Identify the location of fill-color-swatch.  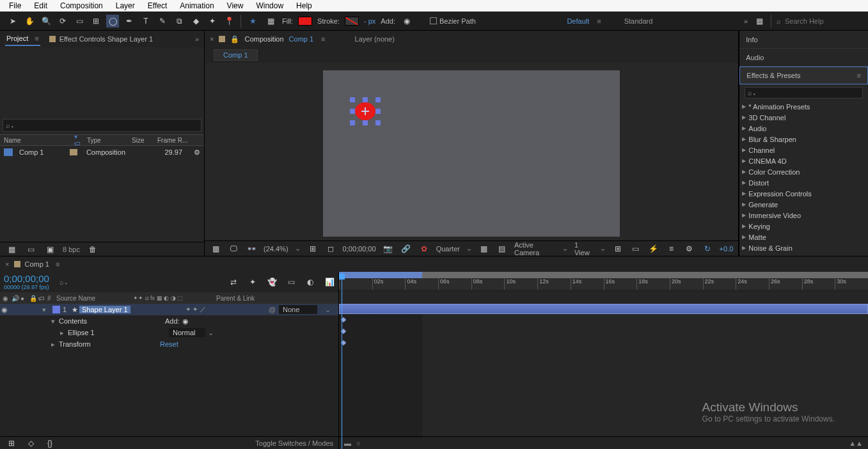
(305, 21).